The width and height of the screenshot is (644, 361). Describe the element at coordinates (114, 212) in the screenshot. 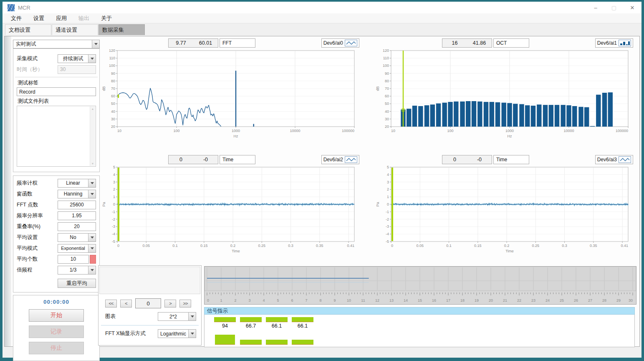

I see `svg-text: -1` at that location.